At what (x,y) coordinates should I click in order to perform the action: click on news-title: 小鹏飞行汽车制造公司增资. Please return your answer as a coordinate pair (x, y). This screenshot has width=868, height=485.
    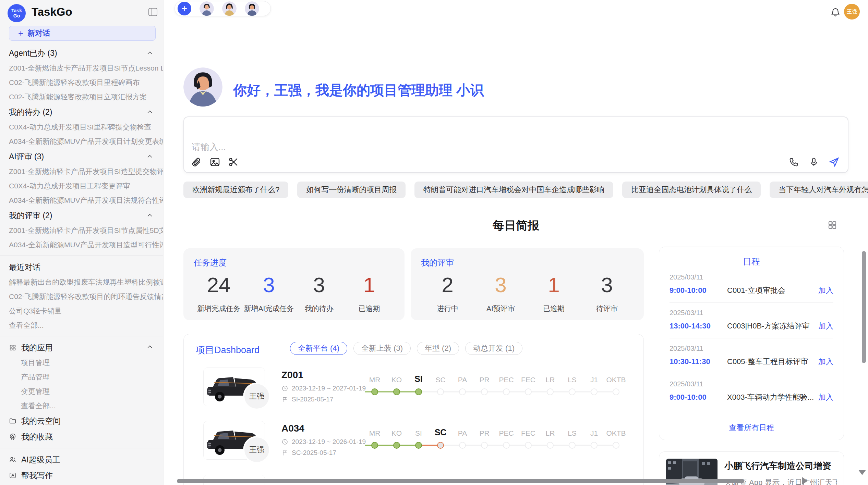
    Looking at the image, I should click on (781, 466).